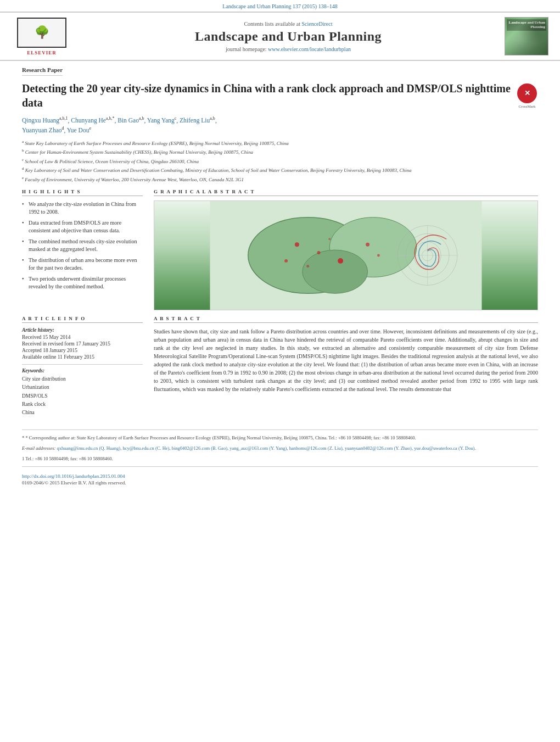  Describe the element at coordinates (42, 53) in the screenshot. I see `elsevier-text: ELSEVIER` at that location.